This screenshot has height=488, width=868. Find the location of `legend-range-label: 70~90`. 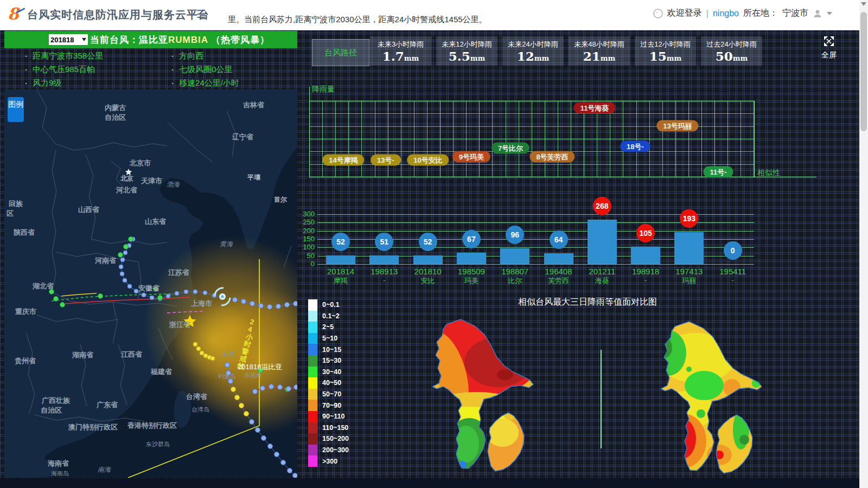

legend-range-label: 70~90 is located at coordinates (332, 406).